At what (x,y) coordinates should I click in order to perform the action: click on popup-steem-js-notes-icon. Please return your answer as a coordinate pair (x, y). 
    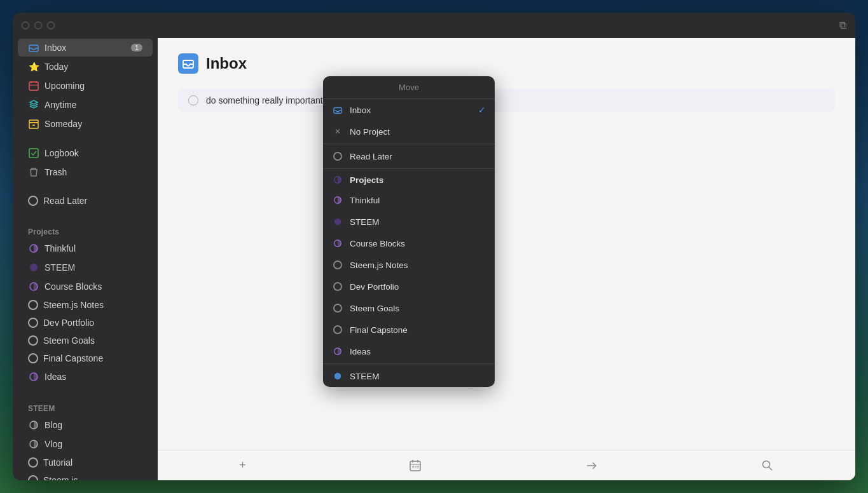
    Looking at the image, I should click on (338, 265).